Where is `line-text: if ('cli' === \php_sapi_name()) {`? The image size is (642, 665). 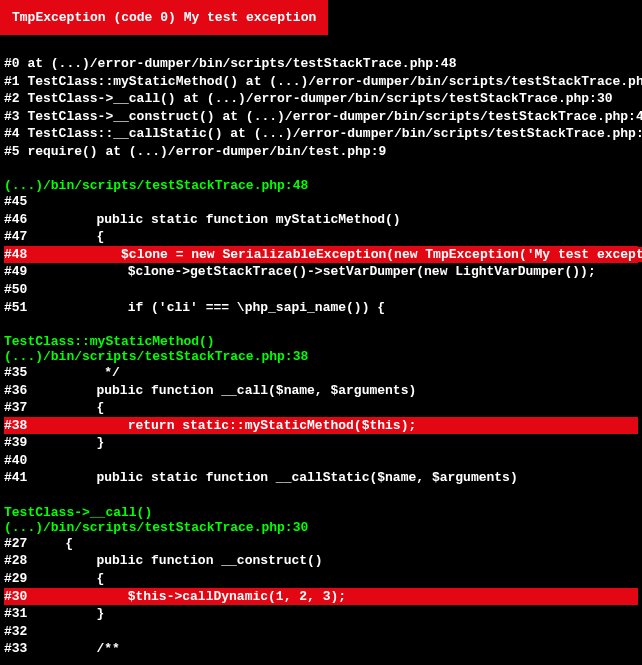 line-text: if ('cli' === \php_sapi_name()) { is located at coordinates (383, 308).